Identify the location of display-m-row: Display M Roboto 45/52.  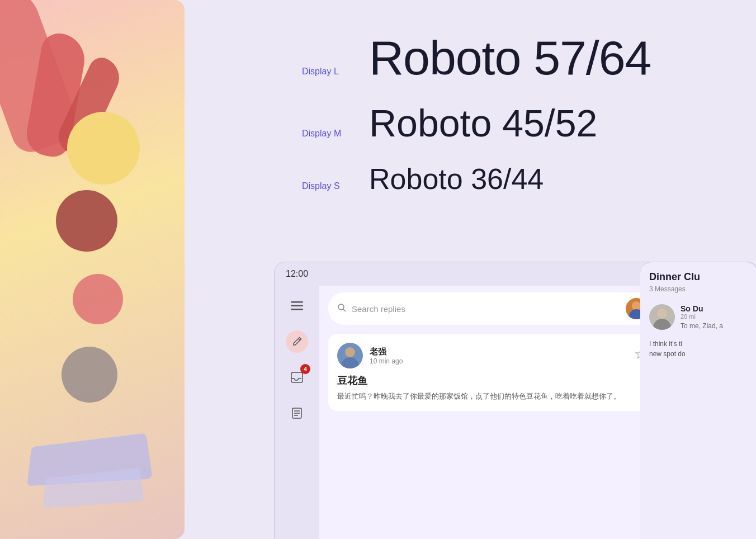
(520, 123).